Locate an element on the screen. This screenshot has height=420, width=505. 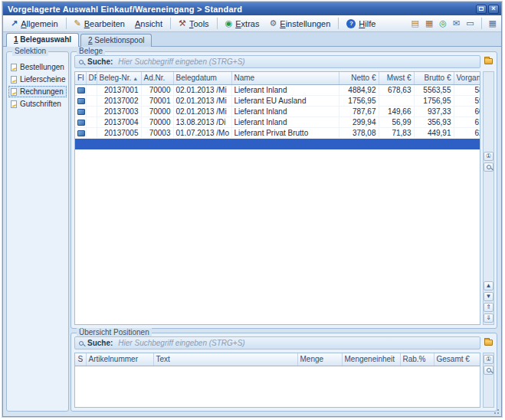
column-header-vorgang: Vorgang is located at coordinates (467, 78).